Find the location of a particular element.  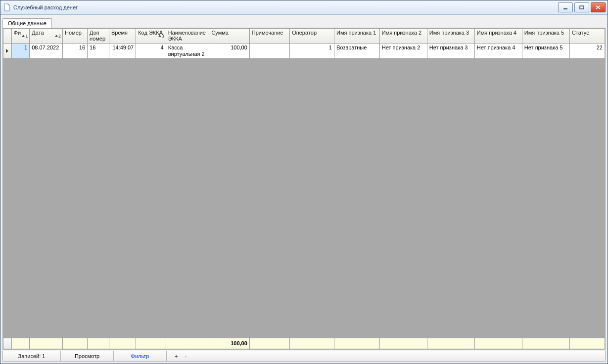

grid-table: Фи 1 Дата 2 is located at coordinates (304, 44).